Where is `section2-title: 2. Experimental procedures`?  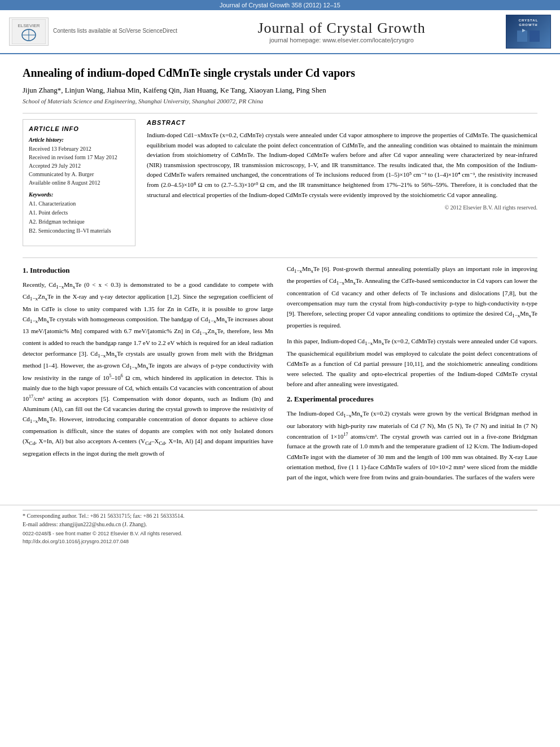
section2-title: 2. Experimental procedures is located at coordinates (412, 399).